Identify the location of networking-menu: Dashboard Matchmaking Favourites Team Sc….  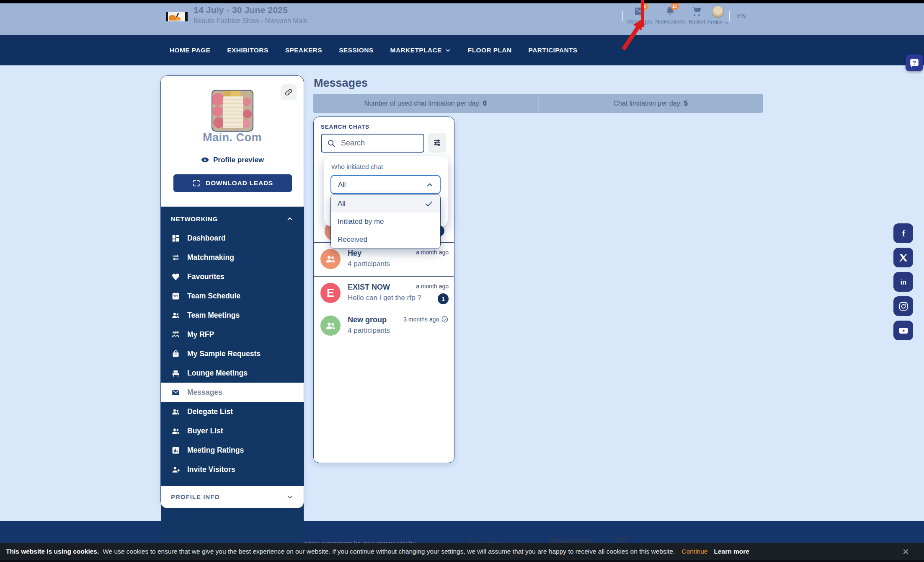
(232, 354).